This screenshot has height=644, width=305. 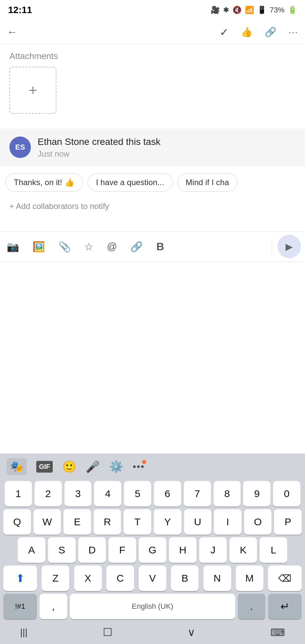 What do you see at coordinates (32, 550) in the screenshot?
I see `key-a: A` at bounding box center [32, 550].